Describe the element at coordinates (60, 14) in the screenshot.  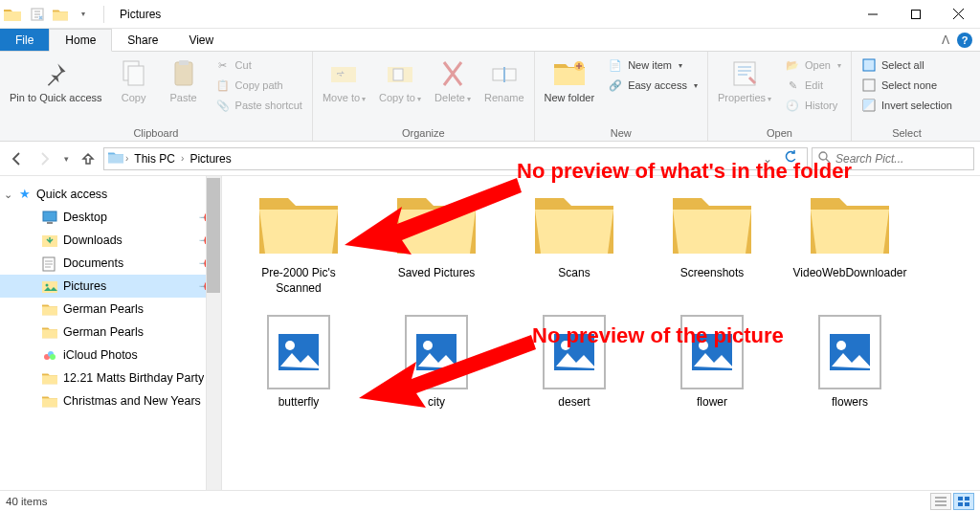
I see `qat-new-folder-icon` at that location.